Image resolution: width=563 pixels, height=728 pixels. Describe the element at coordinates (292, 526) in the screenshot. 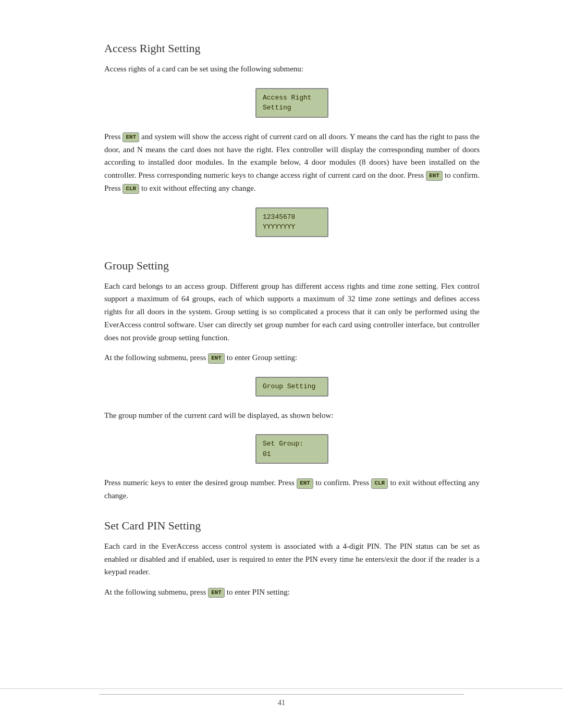

I see `set-card-pin-title: Set Card PIN Setting` at that location.